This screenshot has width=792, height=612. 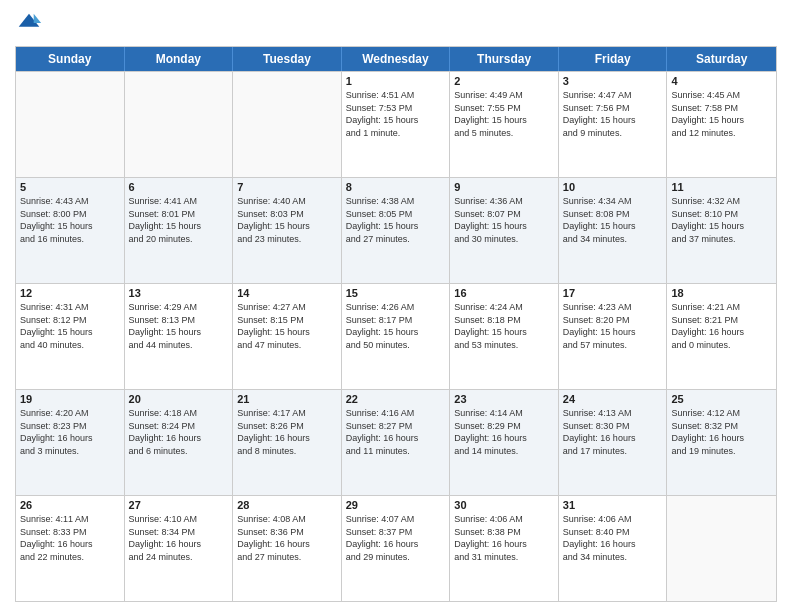 I want to click on day-info: Sunrise: 4:14 AM Sunset: 8:29 PM Dayligh…, so click(x=504, y=432).